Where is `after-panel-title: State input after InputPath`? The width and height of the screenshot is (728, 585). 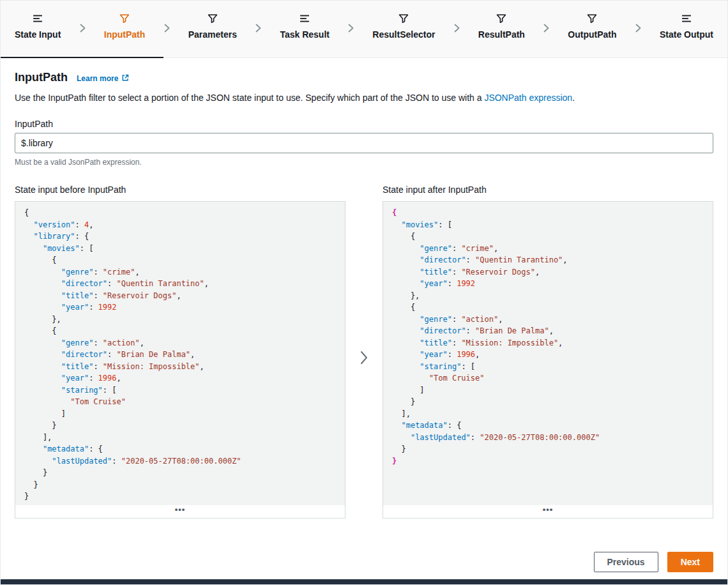 after-panel-title: State input after InputPath is located at coordinates (548, 190).